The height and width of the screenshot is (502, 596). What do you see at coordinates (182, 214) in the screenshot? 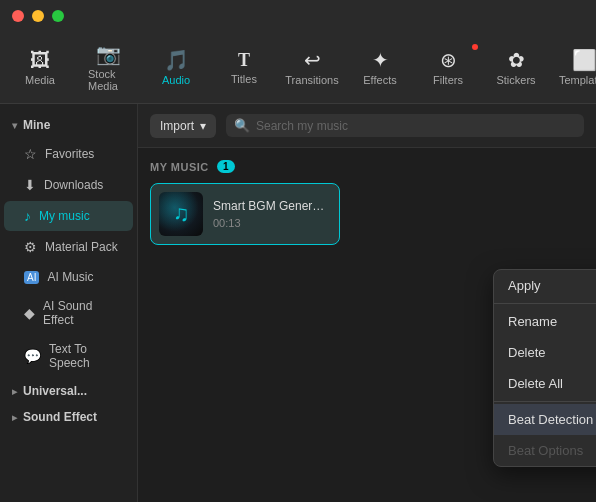
I see `music-note-icon: ♫` at bounding box center [182, 214].